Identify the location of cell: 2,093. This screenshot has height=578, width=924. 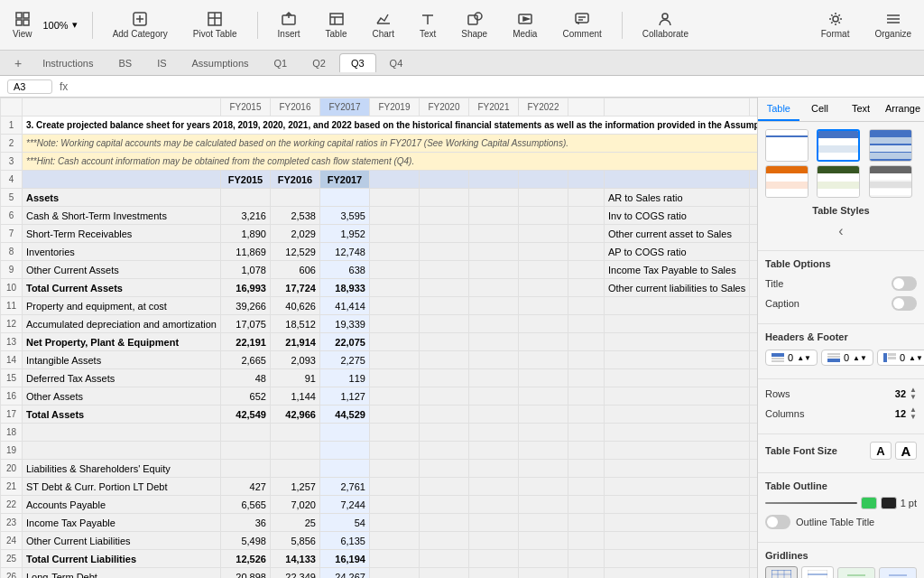
(294, 360).